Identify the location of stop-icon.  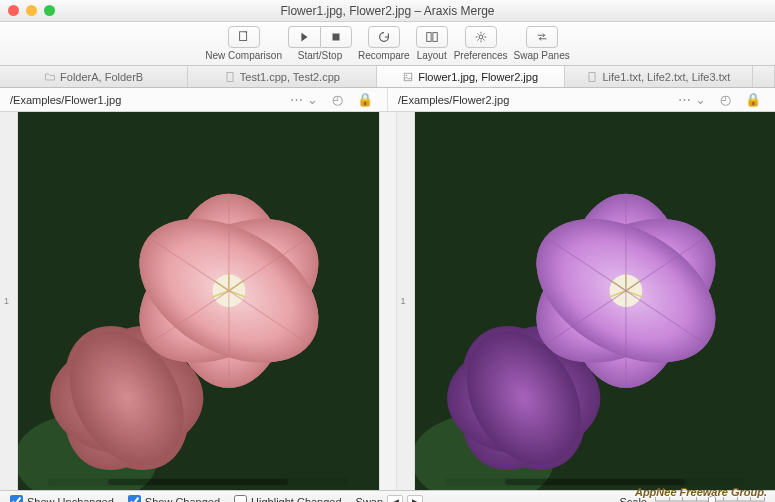
(336, 37).